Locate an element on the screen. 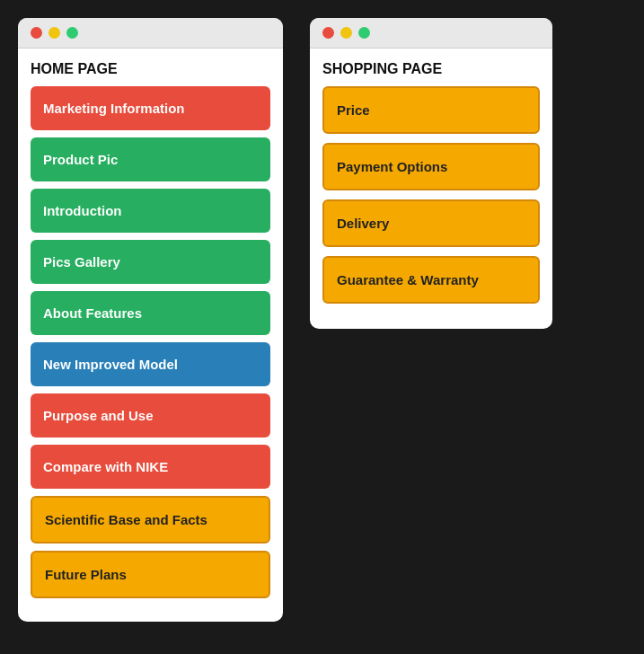  nav-product-pic: Product Pic is located at coordinates (151, 160).